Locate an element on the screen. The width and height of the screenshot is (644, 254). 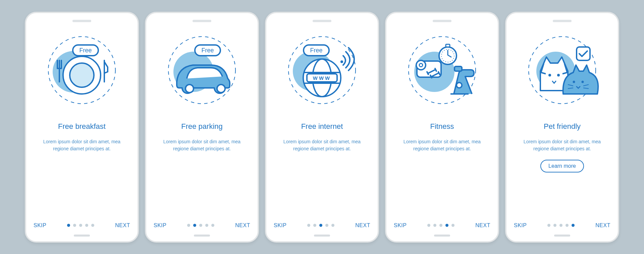
onboarding-title: Free breakfast is located at coordinates (82, 126).